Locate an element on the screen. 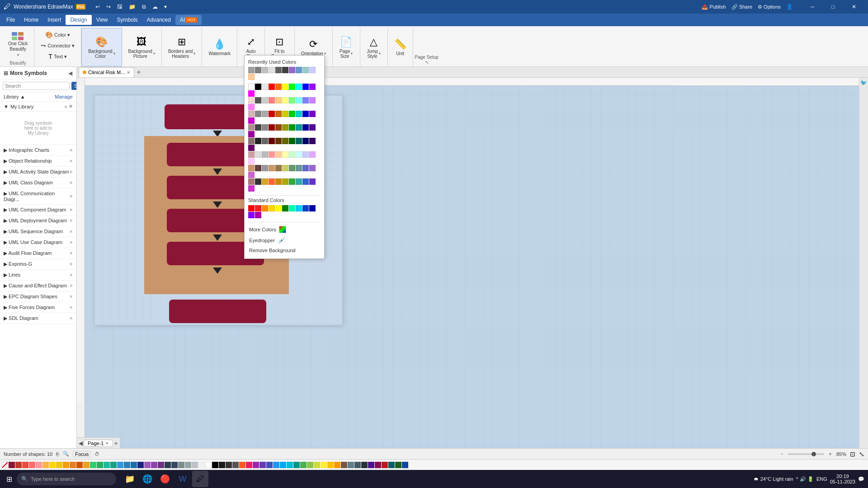 This screenshot has width=868, height=488. diagram-tab: Clinical Risk M... ✕ is located at coordinates (107, 72).